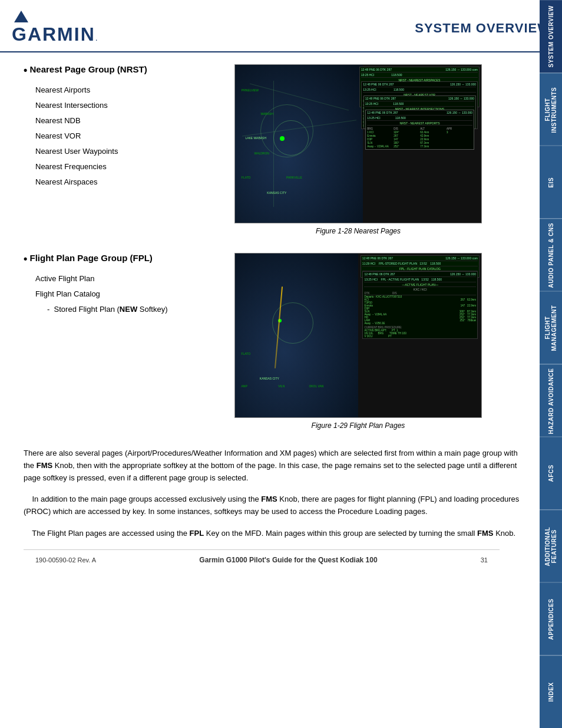  What do you see at coordinates (358, 426) in the screenshot?
I see `figure-1-29-caption: Figure 1-29 Flight Plan Pages` at bounding box center [358, 426].